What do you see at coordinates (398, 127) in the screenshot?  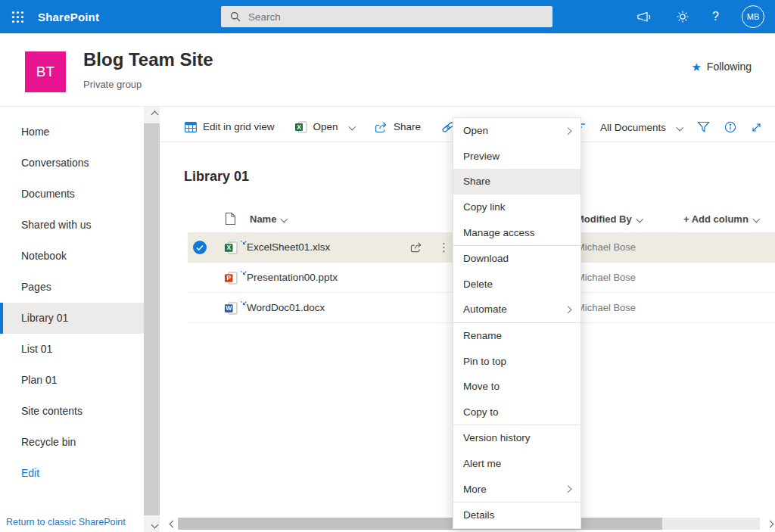 I see `share-button: Share` at bounding box center [398, 127].